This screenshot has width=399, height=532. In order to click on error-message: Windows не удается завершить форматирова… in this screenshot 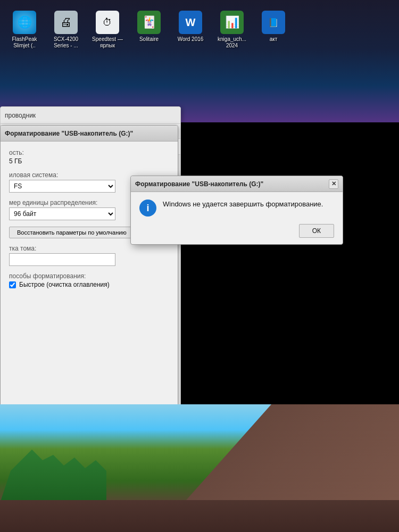, I will do `click(248, 204)`.